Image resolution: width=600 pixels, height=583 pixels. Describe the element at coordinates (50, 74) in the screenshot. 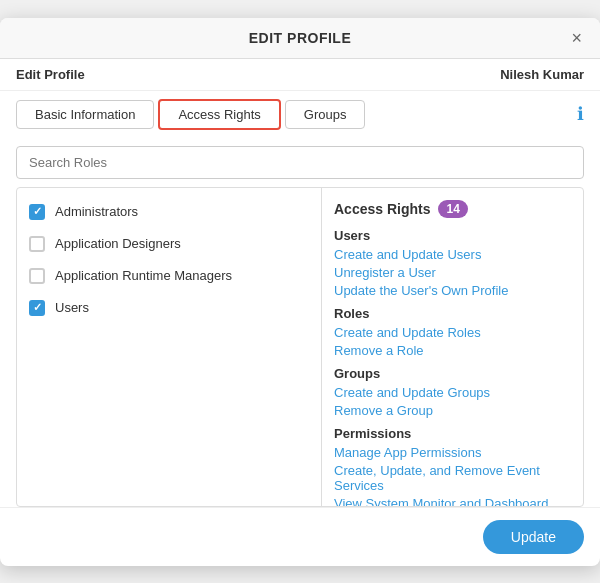

I see `edit-profile-label: Edit Profile` at that location.